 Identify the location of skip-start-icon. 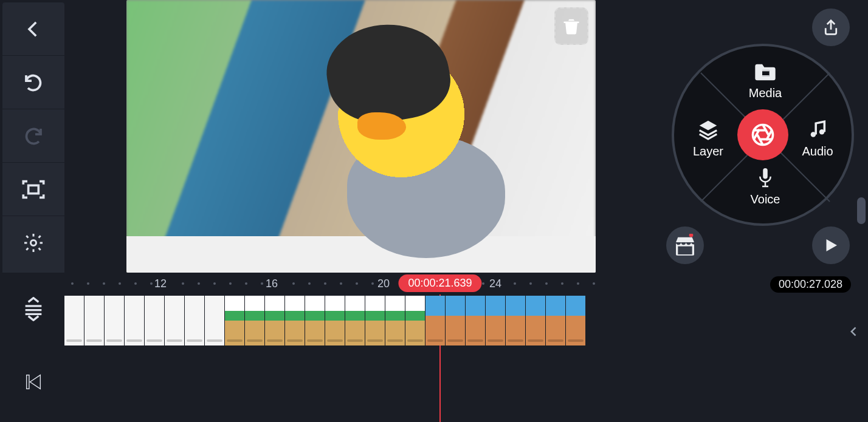
(33, 382).